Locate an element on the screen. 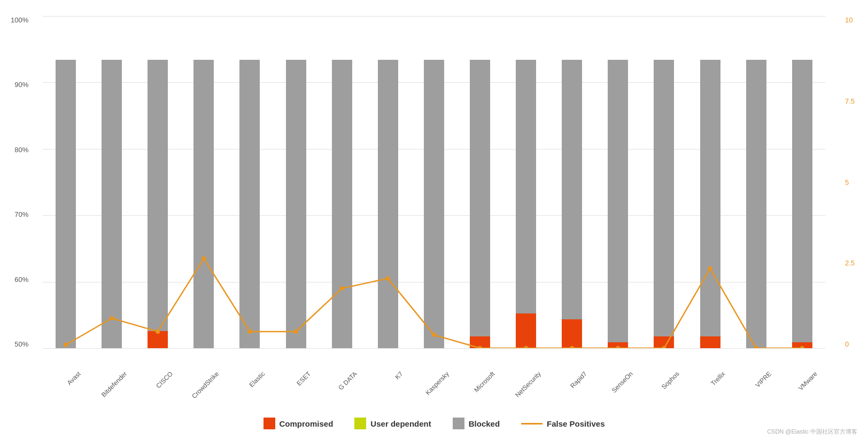  y-label-left: 90% is located at coordinates (19, 84).